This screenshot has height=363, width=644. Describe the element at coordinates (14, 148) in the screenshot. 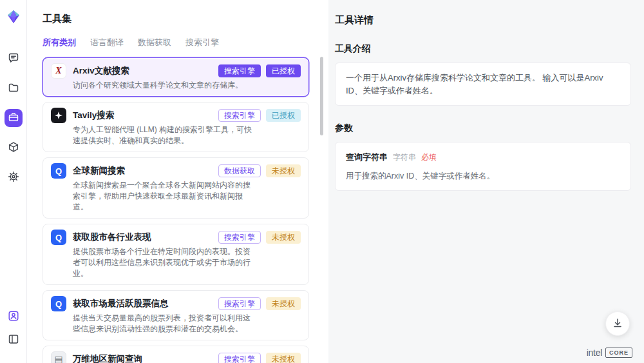

I see `package-icon` at that location.